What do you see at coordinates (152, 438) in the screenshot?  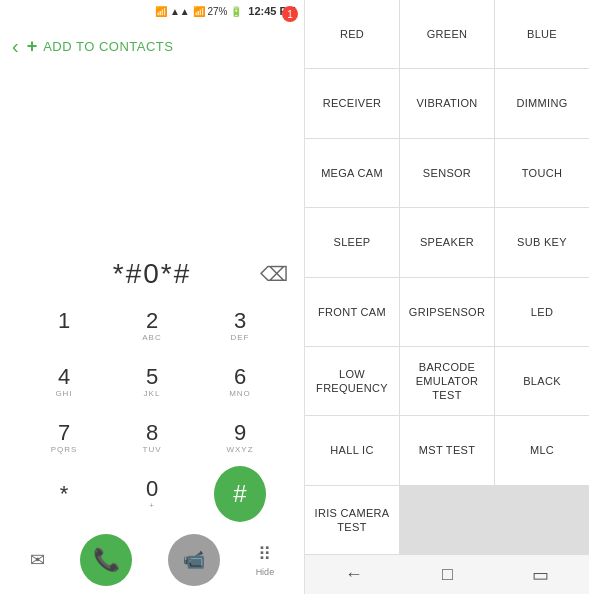 I see `key-8: 8 TUV` at bounding box center [152, 438].